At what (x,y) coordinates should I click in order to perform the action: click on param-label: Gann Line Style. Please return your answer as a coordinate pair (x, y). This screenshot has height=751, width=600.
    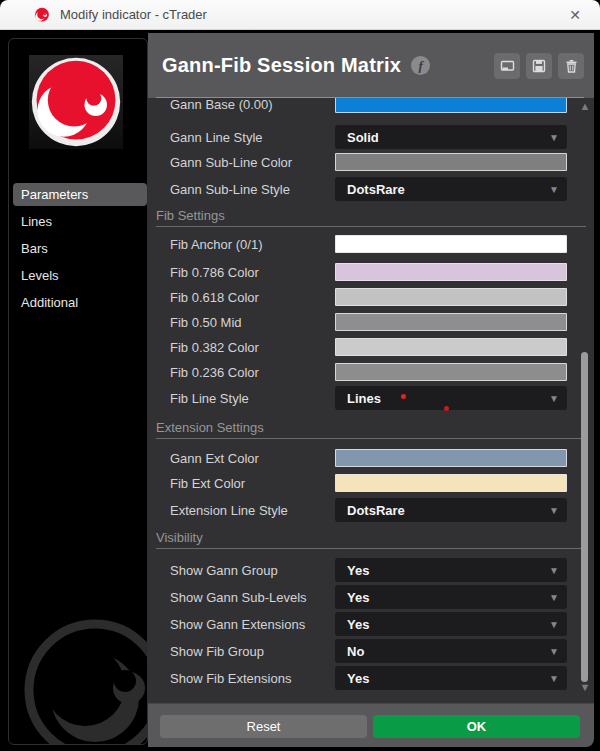
    Looking at the image, I should click on (216, 137).